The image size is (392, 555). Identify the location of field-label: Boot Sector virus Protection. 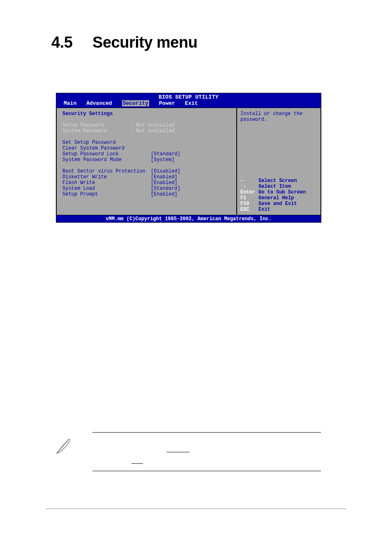
(107, 171).